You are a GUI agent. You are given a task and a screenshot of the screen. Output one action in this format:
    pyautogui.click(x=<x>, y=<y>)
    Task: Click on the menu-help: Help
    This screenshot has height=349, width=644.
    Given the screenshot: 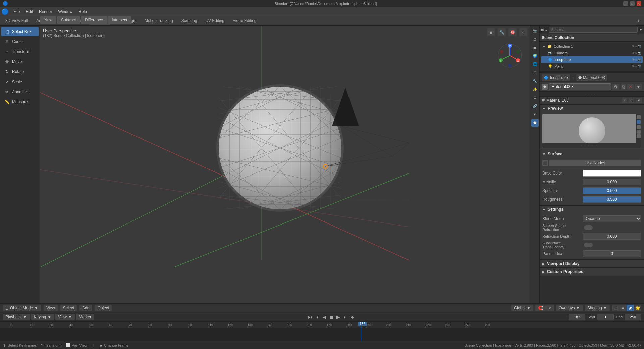 What is the action you would take?
    pyautogui.click(x=83, y=12)
    